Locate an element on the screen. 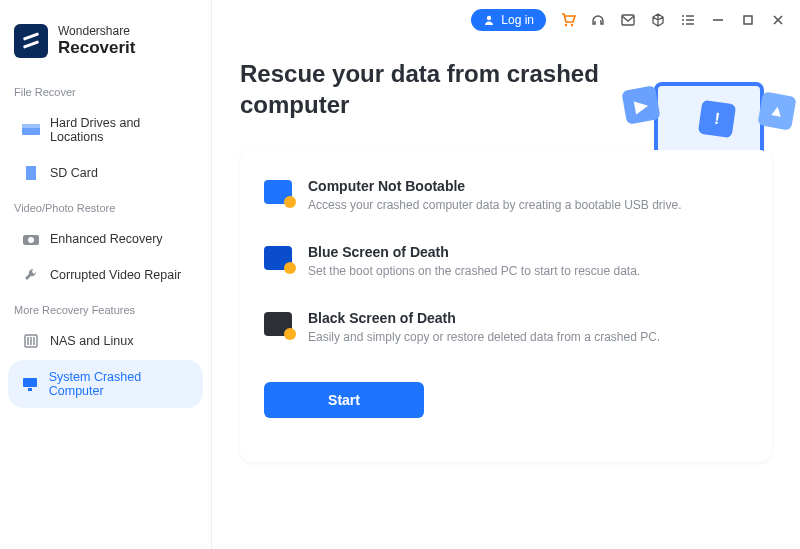 The height and width of the screenshot is (549, 800). login-button: Log in is located at coordinates (508, 20).